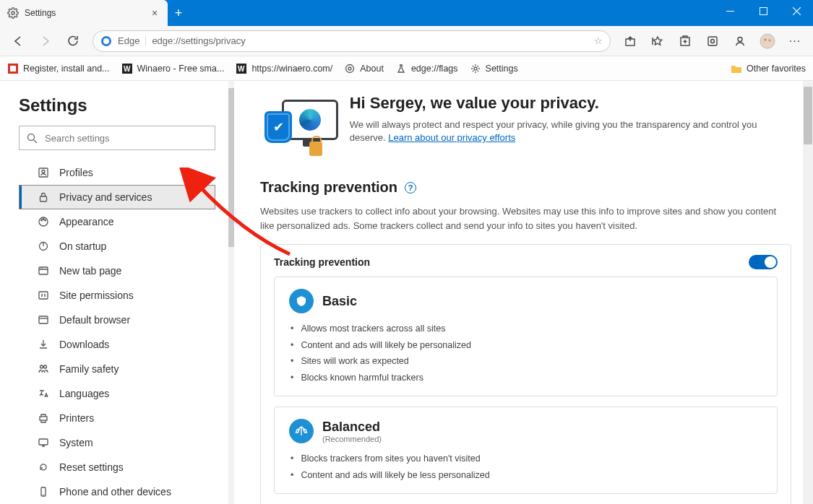 This screenshot has width=813, height=504. I want to click on bullet: Content and ads will likely be less pers…, so click(526, 475).